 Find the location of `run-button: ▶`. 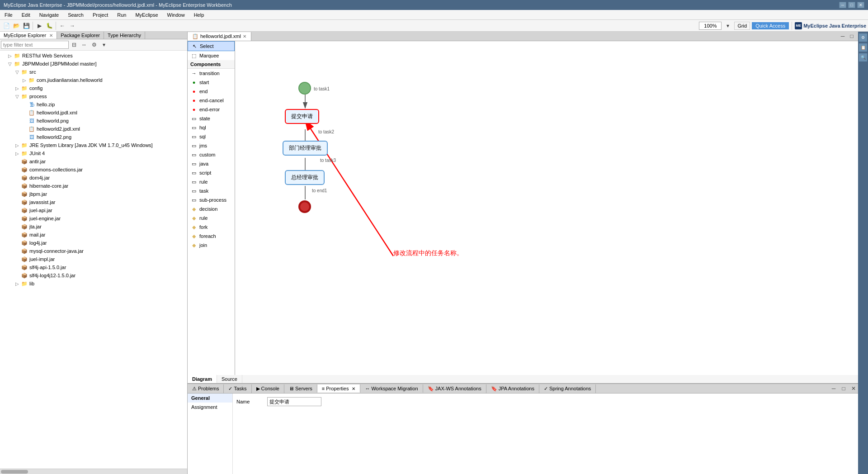

run-button: ▶ is located at coordinates (39, 26).